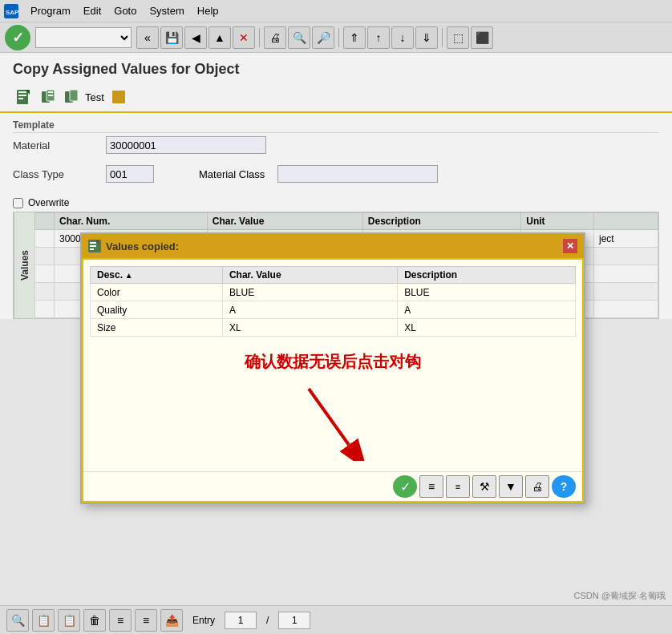 Image resolution: width=672 pixels, height=634 pixels. Describe the element at coordinates (310, 310) in the screenshot. I see `modal-row-char-1: A` at that location.